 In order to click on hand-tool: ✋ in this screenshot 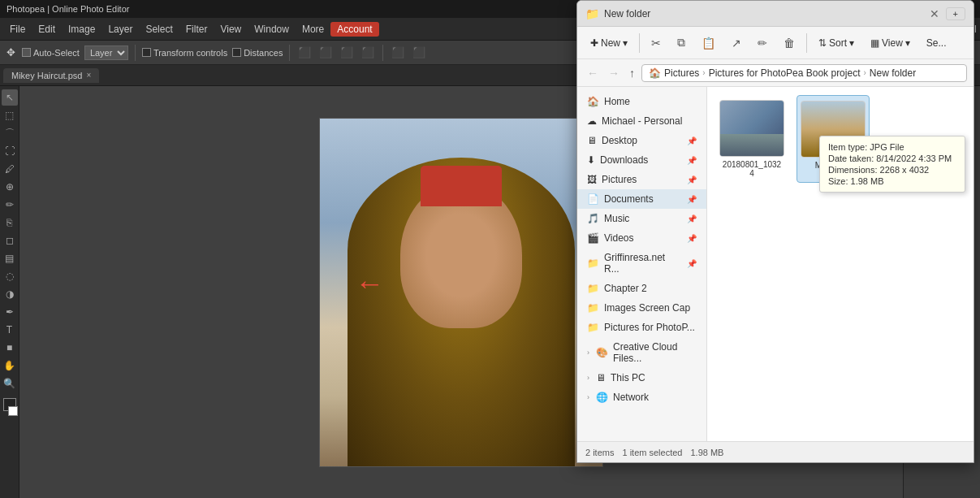, I will do `click(10, 366)`.